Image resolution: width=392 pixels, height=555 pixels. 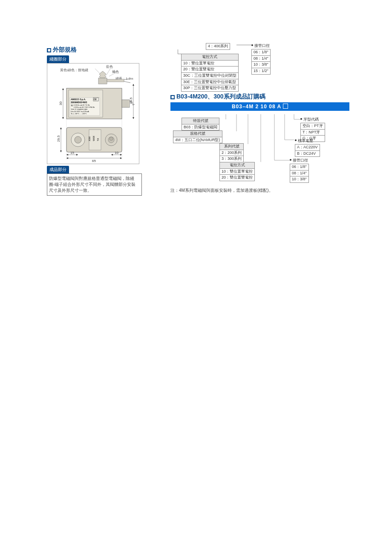 I want to click on dim-height-49: 49.5, so click(x=131, y=101).